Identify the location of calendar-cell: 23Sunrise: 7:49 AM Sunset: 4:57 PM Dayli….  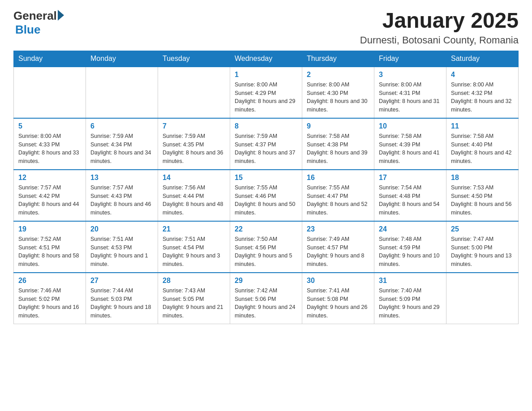
(339, 247).